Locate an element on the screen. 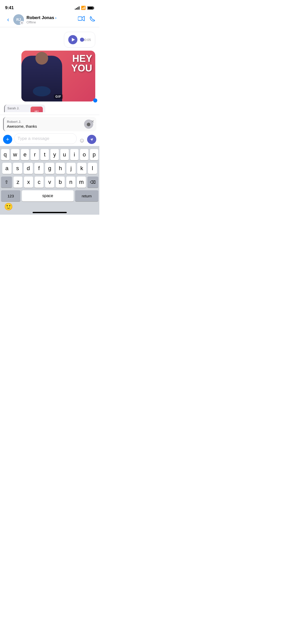 The width and height of the screenshot is (298, 644). status-icons: 📶 is located at coordinates (85, 8).